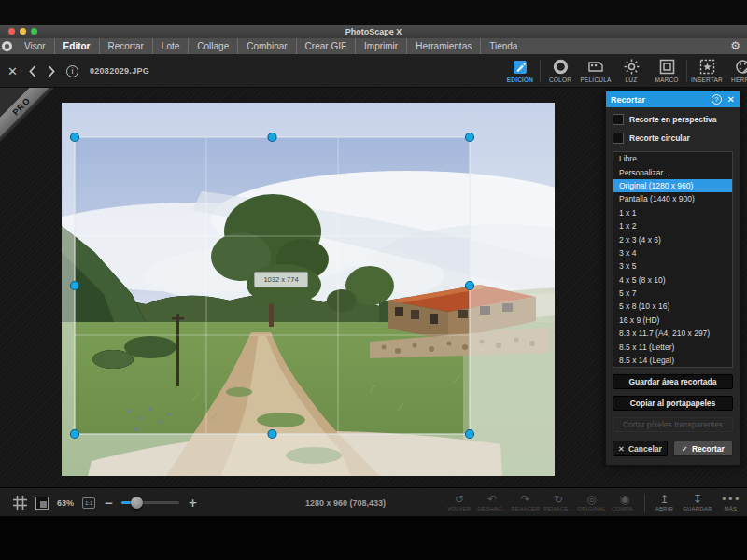 Image resolution: width=747 pixels, height=560 pixels. What do you see at coordinates (11, 32) in the screenshot?
I see `close-window-button` at bounding box center [11, 32].